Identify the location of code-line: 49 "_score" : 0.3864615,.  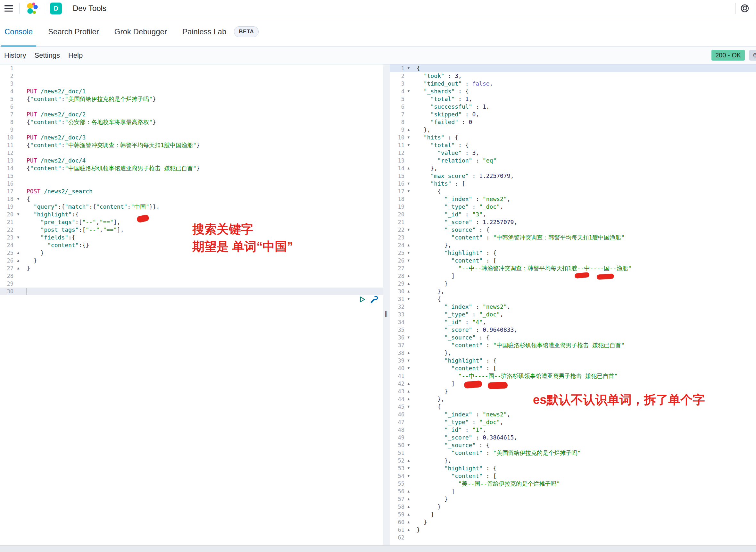
(573, 438).